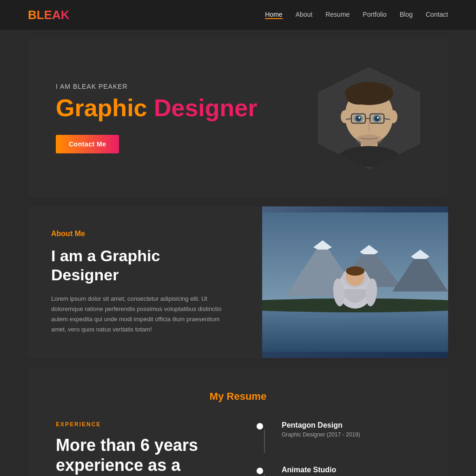  What do you see at coordinates (49, 15) in the screenshot?
I see `site-logo: BLEAK` at bounding box center [49, 15].